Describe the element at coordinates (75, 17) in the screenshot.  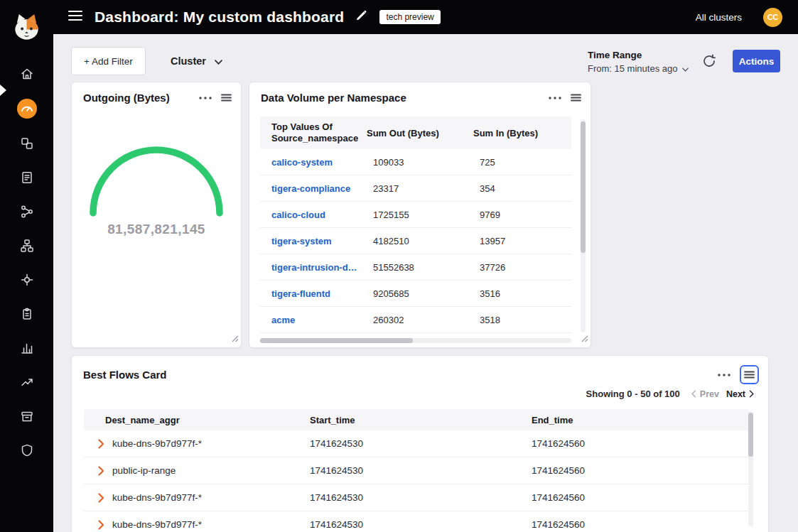
I see `hamburger-icon` at that location.